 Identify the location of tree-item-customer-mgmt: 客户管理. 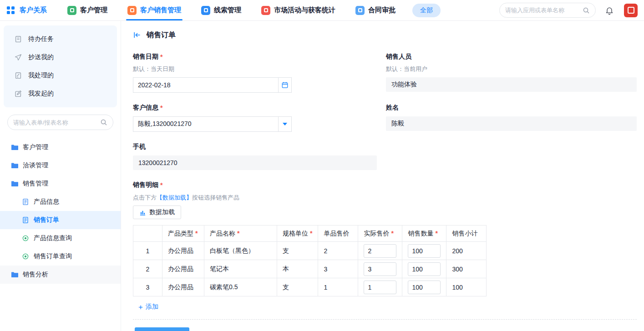
(60, 147).